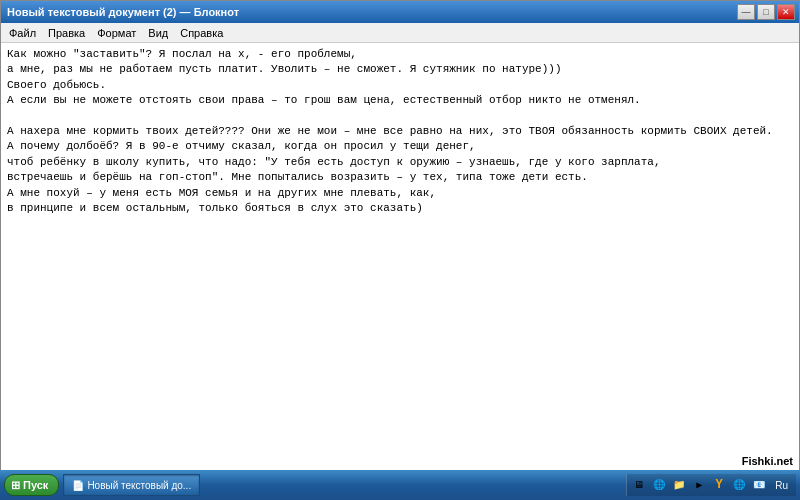 Image resolution: width=800 pixels, height=500 pixels. What do you see at coordinates (116, 33) in the screenshot?
I see `menu-format: Формат` at bounding box center [116, 33].